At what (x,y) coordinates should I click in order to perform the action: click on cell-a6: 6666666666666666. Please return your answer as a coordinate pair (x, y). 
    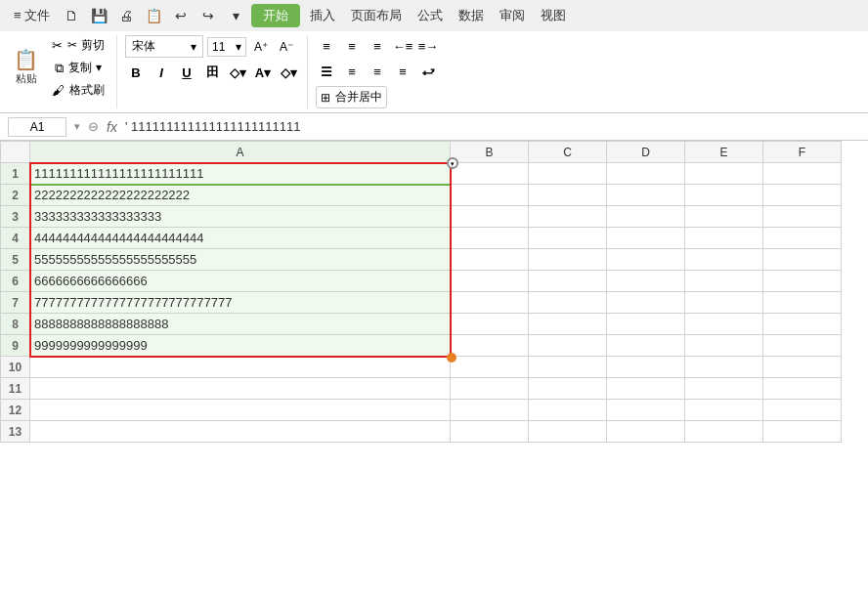
    Looking at the image, I should click on (240, 281).